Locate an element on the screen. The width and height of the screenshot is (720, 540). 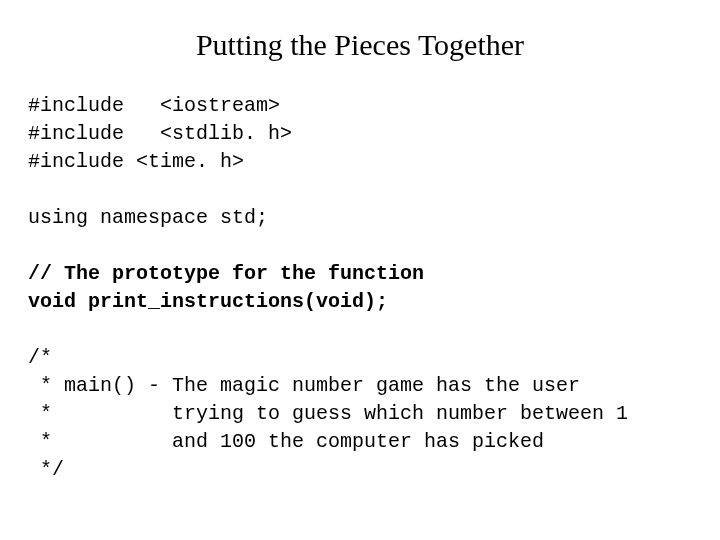
code-line: * trying to guess which number between 1 is located at coordinates (328, 414).